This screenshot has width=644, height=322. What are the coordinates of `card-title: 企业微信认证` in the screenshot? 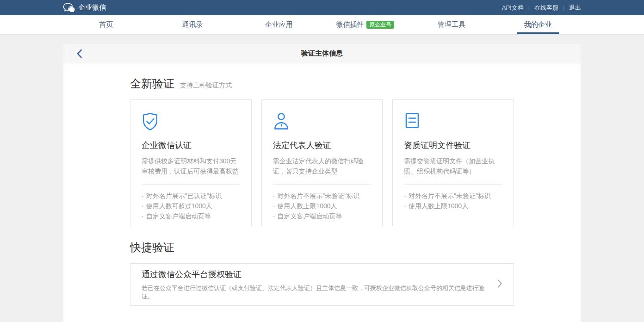 It's located at (191, 145).